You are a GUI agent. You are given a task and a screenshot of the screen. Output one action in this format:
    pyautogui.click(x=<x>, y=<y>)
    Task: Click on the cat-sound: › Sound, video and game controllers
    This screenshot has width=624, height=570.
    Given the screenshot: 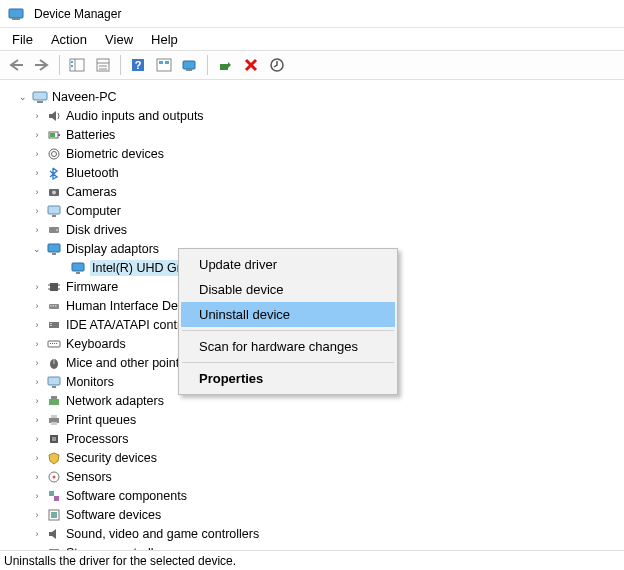 What is the action you would take?
    pyautogui.click(x=312, y=534)
    